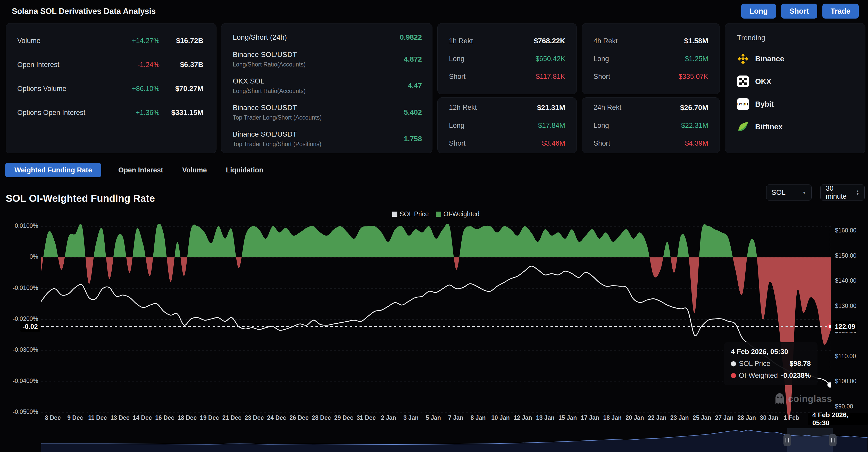 The width and height of the screenshot is (868, 452). What do you see at coordinates (140, 65) in the screenshot?
I see `stat-change: -1.24%` at bounding box center [140, 65].